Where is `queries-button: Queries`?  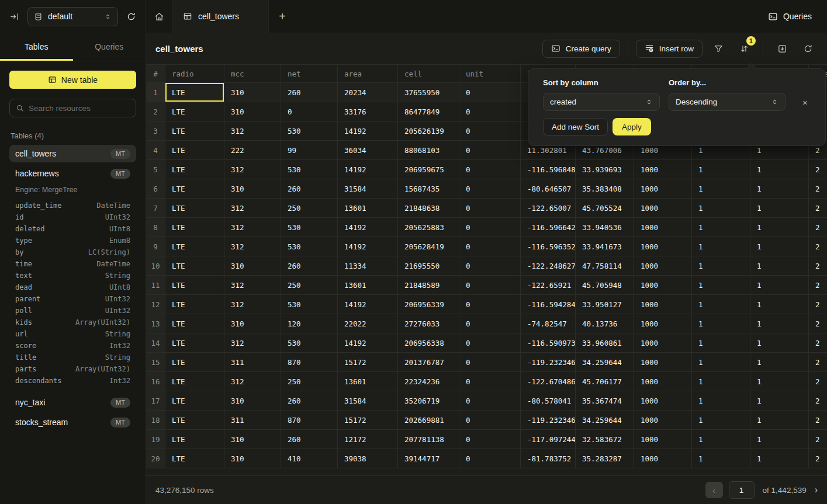 queries-button: Queries is located at coordinates (790, 16).